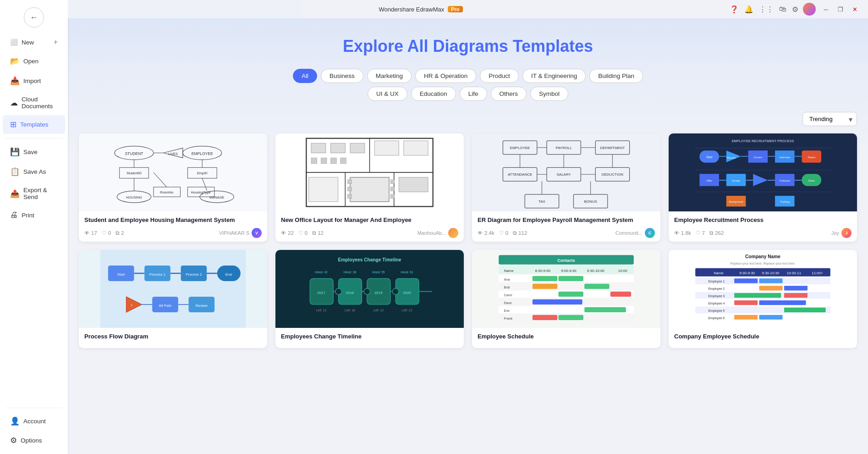 This screenshot has height=454, width=868. Describe the element at coordinates (811, 157) in the screenshot. I see `svg-text: Reject` at that location.